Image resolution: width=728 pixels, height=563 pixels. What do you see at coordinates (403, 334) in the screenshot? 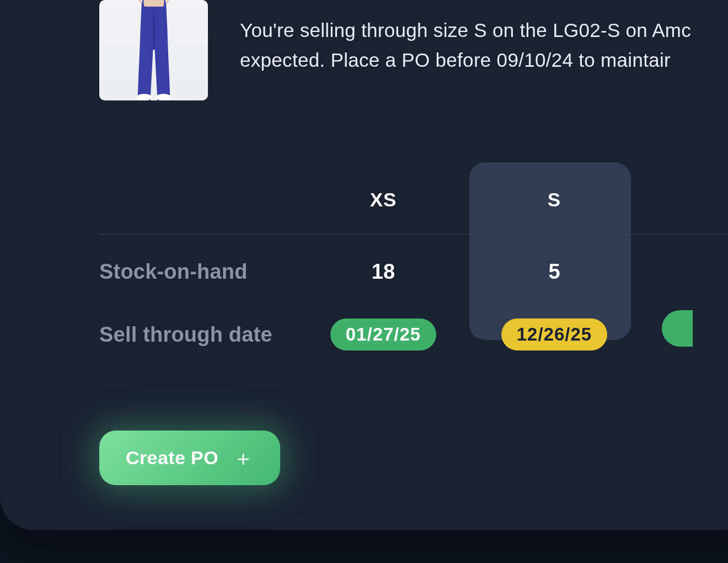
I see `sell-through-row: Sell through date 01/27/25 12/26/25` at bounding box center [403, 334].